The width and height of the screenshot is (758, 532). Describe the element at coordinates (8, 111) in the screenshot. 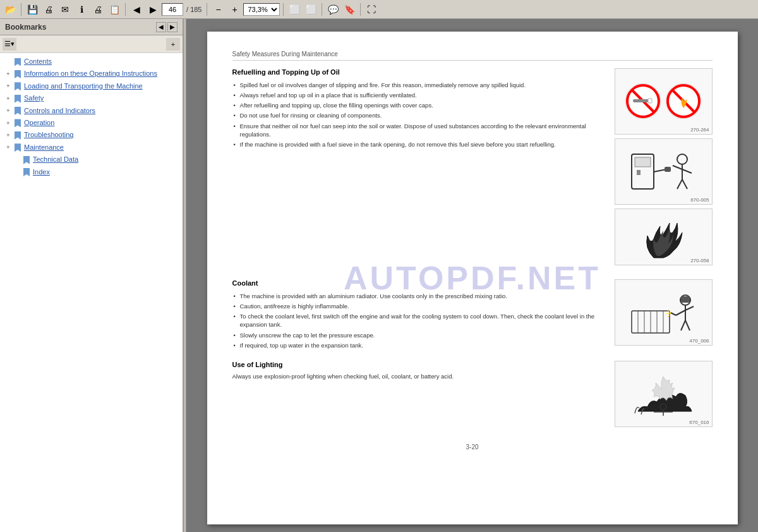

I see `toggle-controls: +` at that location.